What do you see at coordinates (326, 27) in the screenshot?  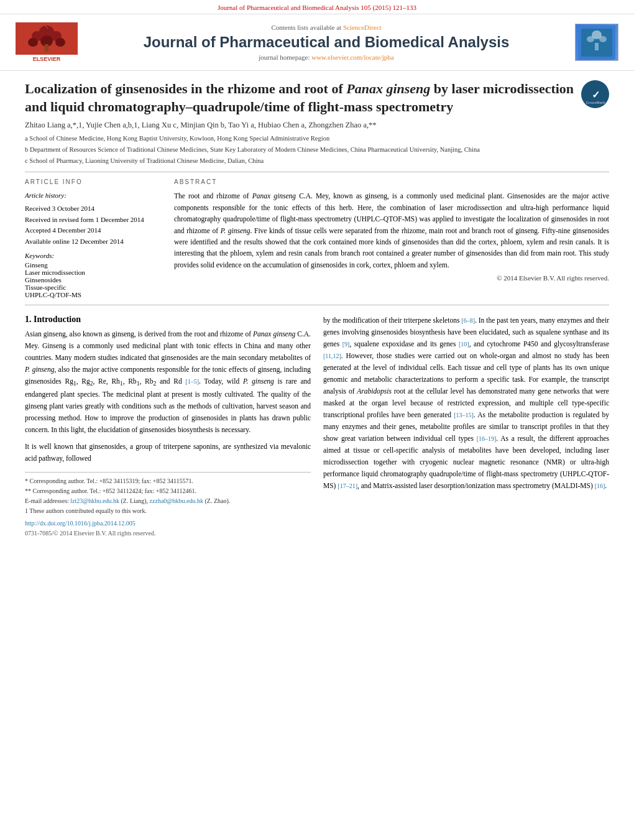 I see `contents-line: Contents lists available at ScienceDirec…` at bounding box center [326, 27].